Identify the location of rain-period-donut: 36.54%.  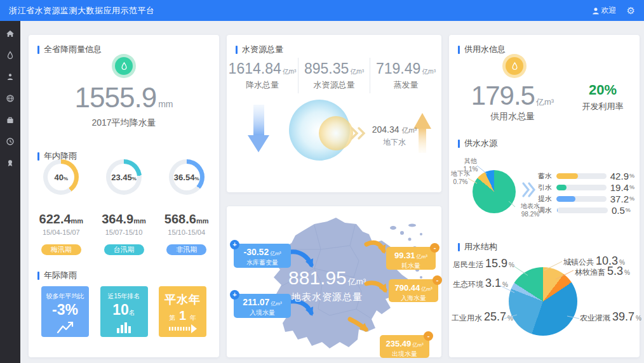
(187, 177).